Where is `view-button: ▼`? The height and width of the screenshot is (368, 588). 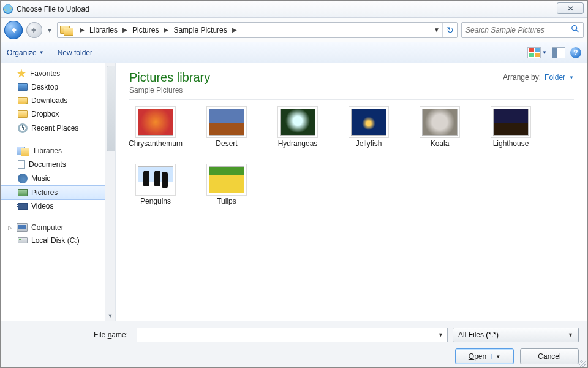
view-button: ▼ is located at coordinates (537, 53).